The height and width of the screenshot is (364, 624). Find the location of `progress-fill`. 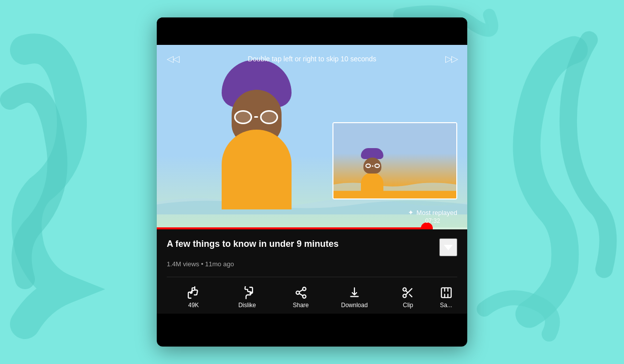

progress-fill is located at coordinates (292, 228).